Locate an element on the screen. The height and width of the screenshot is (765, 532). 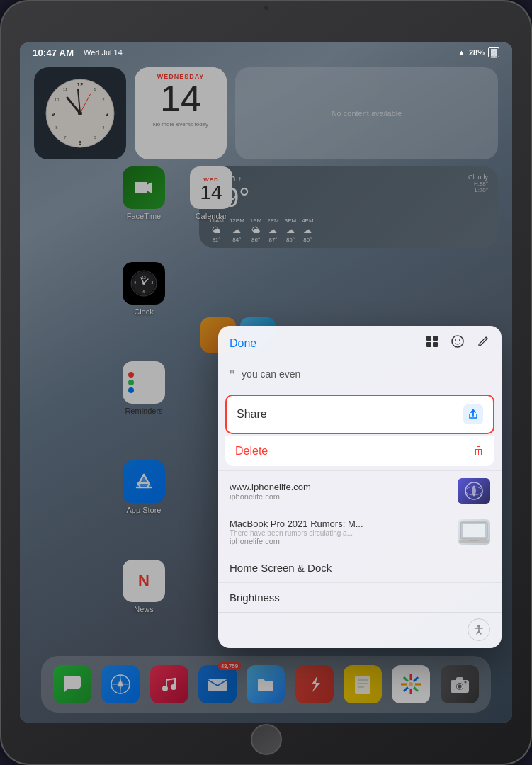
share-button: Share is located at coordinates (360, 414).